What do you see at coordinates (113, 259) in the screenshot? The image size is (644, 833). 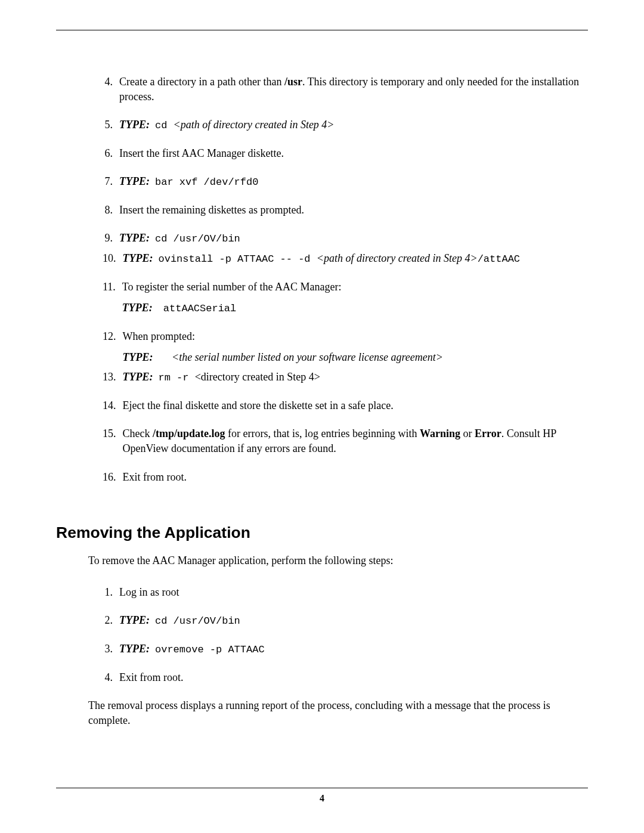 I see `step-number: 10.` at bounding box center [113, 259].